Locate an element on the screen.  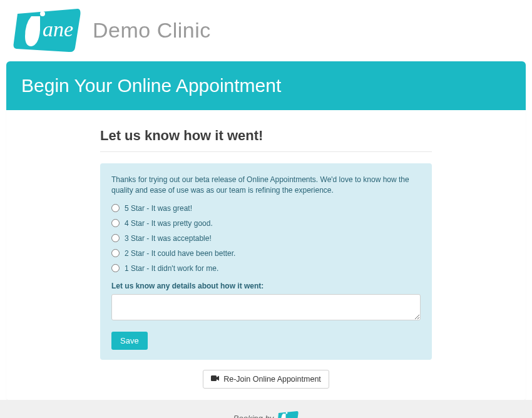
rejoin-label: Re-Join Online Appointment is located at coordinates (272, 379).